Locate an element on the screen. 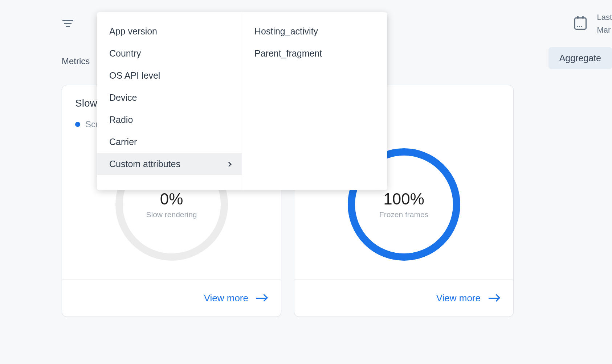 The height and width of the screenshot is (364, 612). filter-icon is located at coordinates (68, 23).